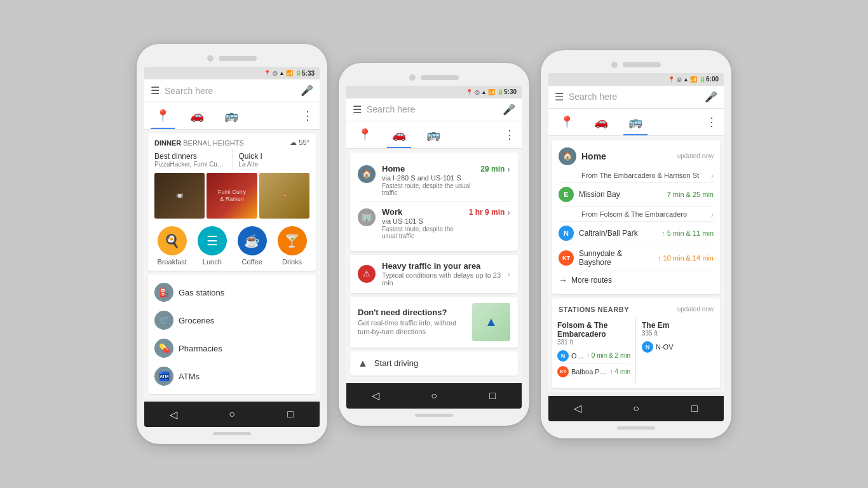 This screenshot has height=488, width=868. What do you see at coordinates (679, 347) in the screenshot?
I see `nov-line-3: N N-OV` at bounding box center [679, 347].